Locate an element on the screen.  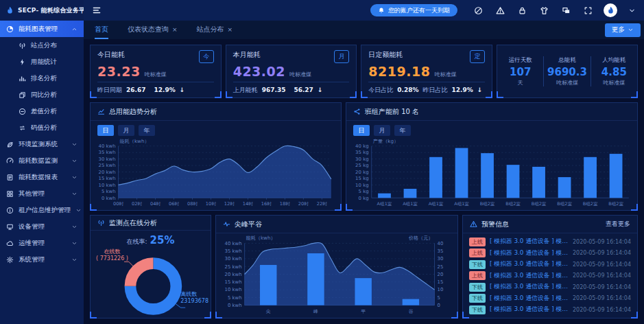
sidebar-item-2: 能耗数据监测 is located at coordinates (42, 161).